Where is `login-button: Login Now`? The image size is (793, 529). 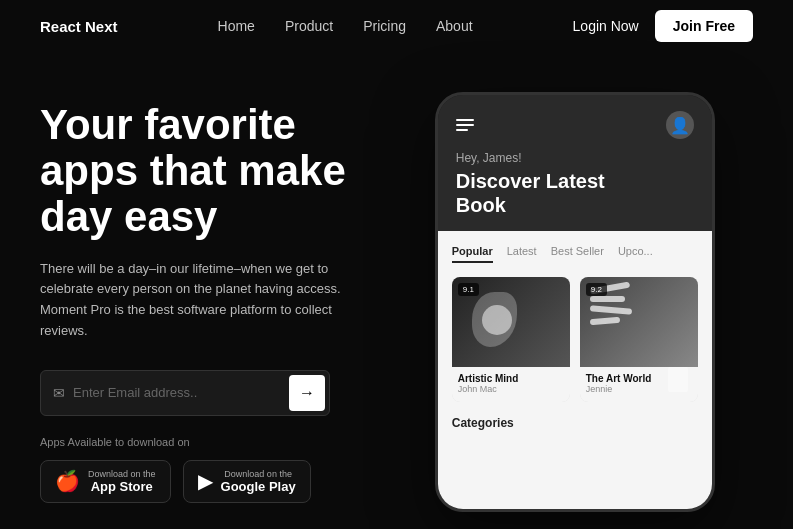 login-button: Login Now is located at coordinates (606, 26).